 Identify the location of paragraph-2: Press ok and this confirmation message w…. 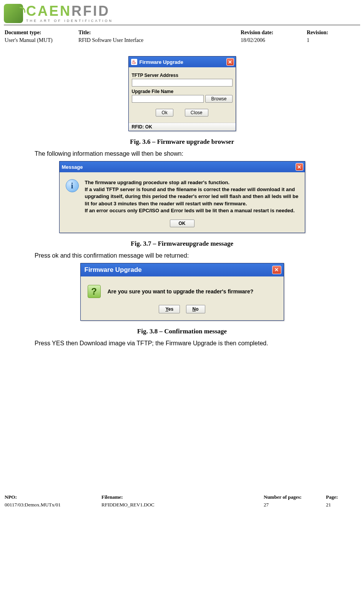
(182, 256).